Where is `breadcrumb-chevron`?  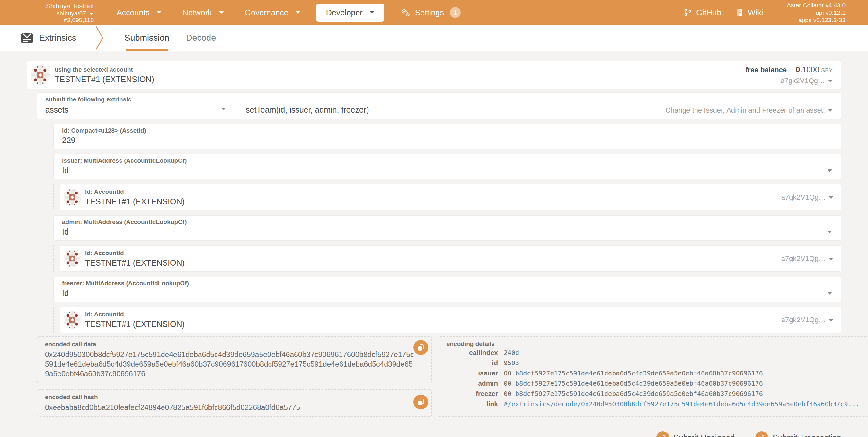
breadcrumb-chevron is located at coordinates (100, 38).